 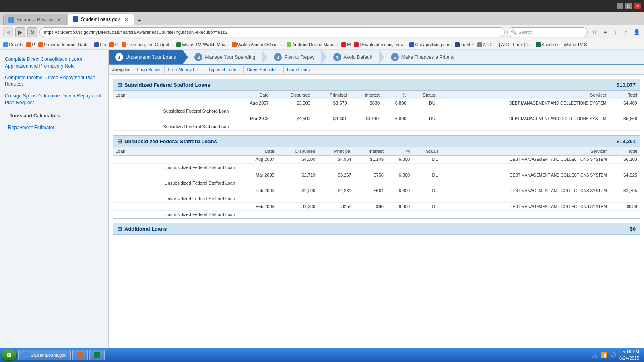 I want to click on tab-label-active: StudentLoans.gov, so click(x=101, y=19).